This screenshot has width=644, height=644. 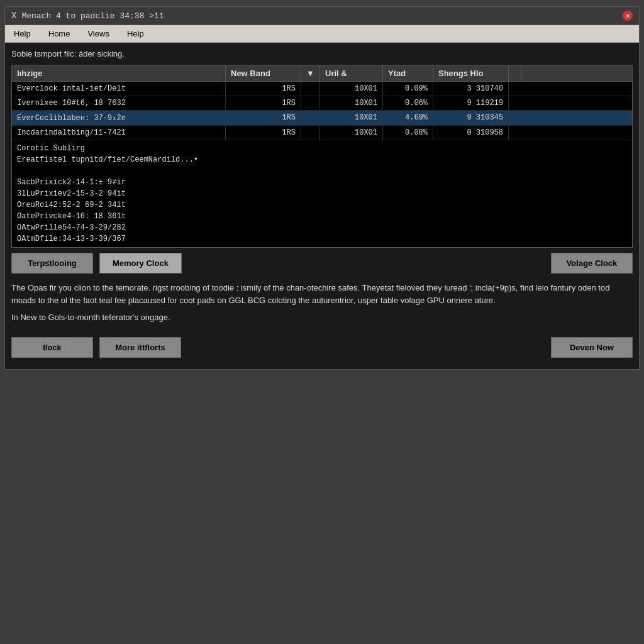 What do you see at coordinates (471, 118) in the screenshot?
I see `cell: 9 310345` at bounding box center [471, 118].